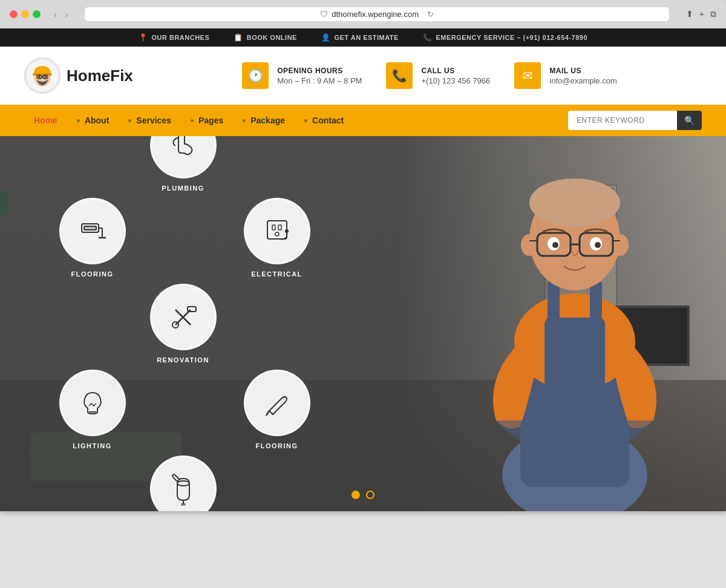 This screenshot has height=588, width=726. Describe the element at coordinates (277, 274) in the screenshot. I see `electrical-label: ELECTRICAL` at that location.